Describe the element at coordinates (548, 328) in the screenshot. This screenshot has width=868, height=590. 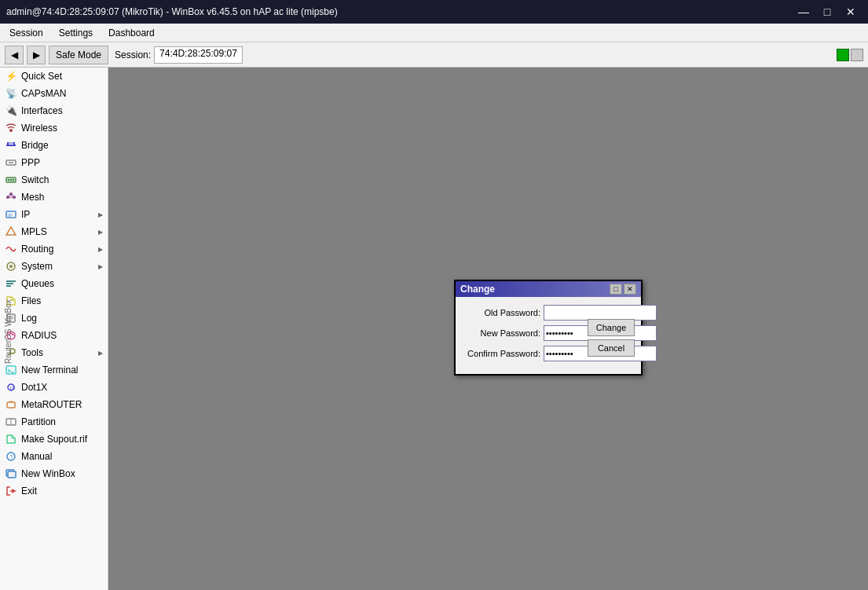
I see `change-password-dialog: Change □ ✕ Old Password: New Password:` at that location.